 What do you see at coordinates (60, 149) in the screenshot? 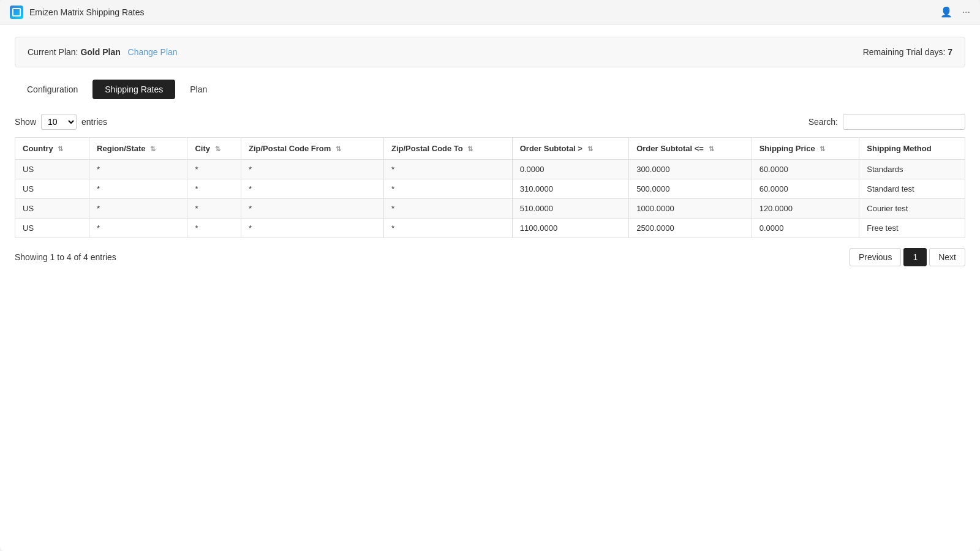
I see `sort-icon-country: ⇅` at bounding box center [60, 149].